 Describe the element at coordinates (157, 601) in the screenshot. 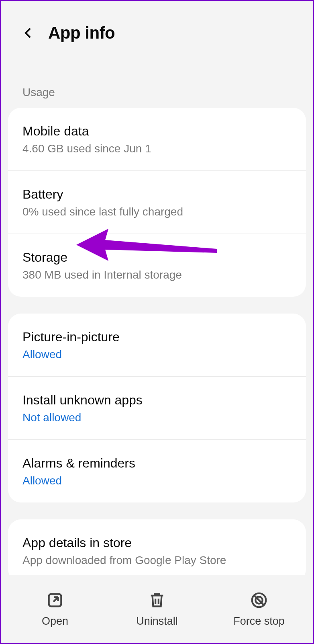

I see `trash-icon` at that location.